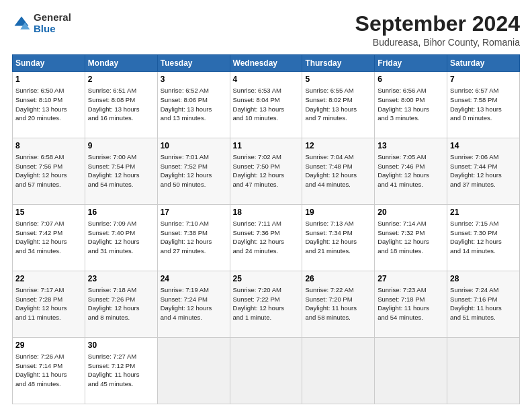  Describe the element at coordinates (121, 238) in the screenshot. I see `day-cell: 16Sunrise: 7:09 AMSunset: 7:40 PMDayligh…` at that location.